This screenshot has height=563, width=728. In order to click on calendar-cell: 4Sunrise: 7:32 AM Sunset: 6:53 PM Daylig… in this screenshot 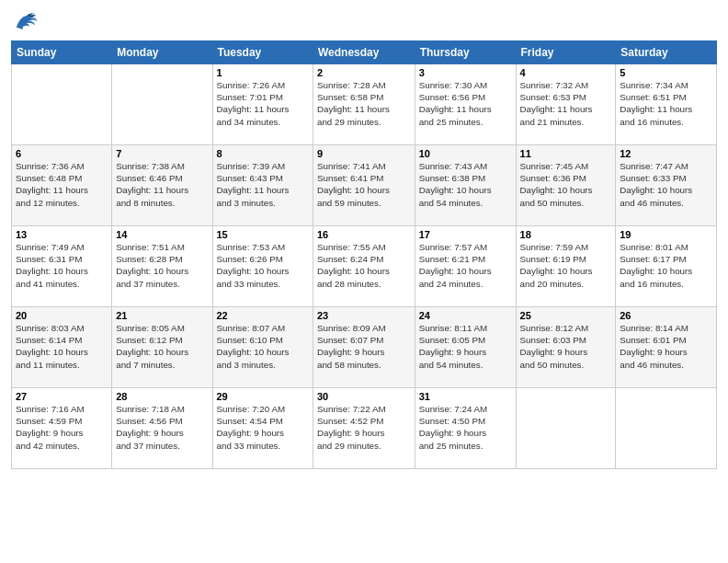, I will do `click(566, 105)`.